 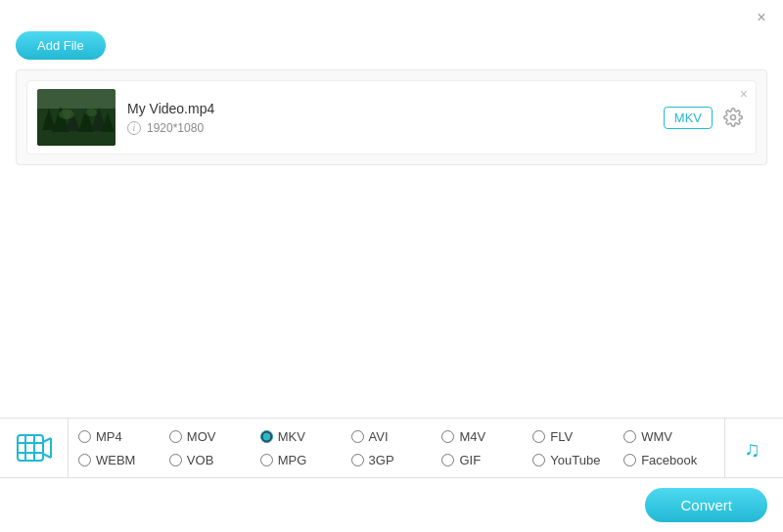 I want to click on format-radio-gif, so click(x=448, y=460).